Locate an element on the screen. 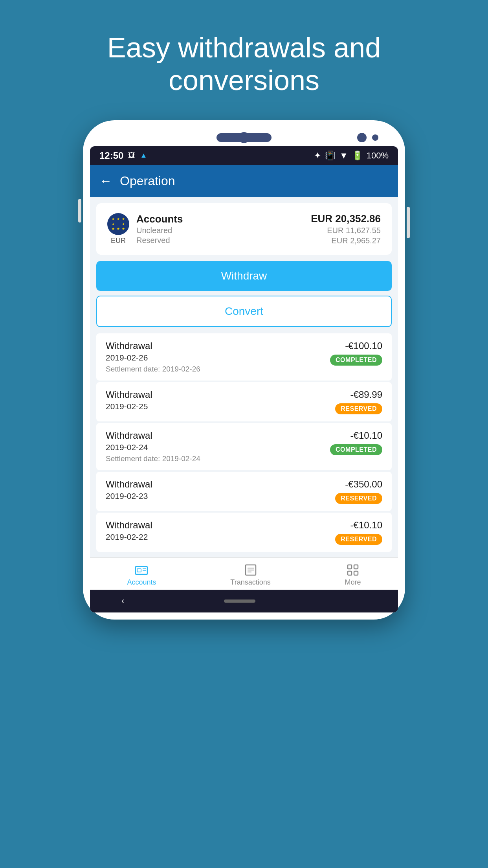  star-8: ★ is located at coordinates (119, 229).